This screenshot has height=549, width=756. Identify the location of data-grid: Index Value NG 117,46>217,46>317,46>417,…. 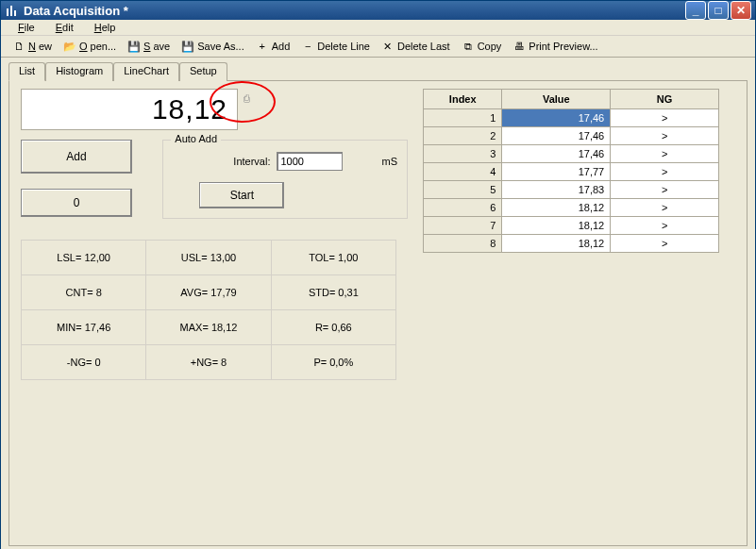
(571, 171).